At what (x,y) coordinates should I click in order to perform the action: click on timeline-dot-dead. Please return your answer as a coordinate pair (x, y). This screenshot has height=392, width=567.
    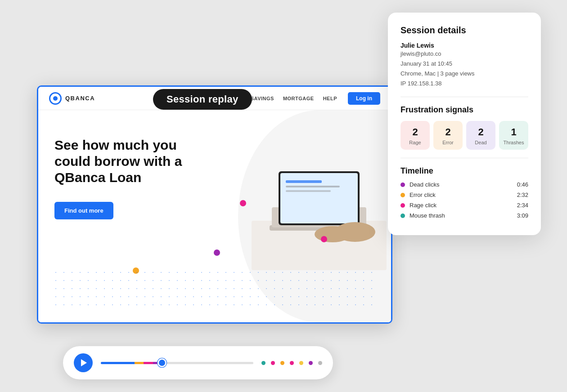
    Looking at the image, I should click on (403, 185).